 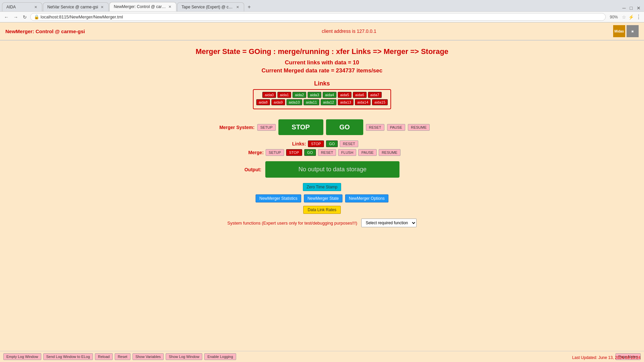 I want to click on link-aida11: aida11, so click(x=311, y=102).